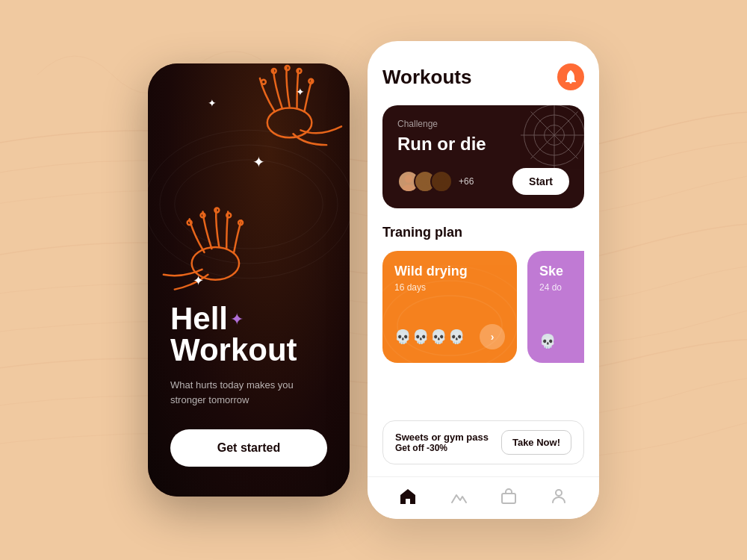 The image size is (747, 560). I want to click on bell-icon, so click(571, 77).